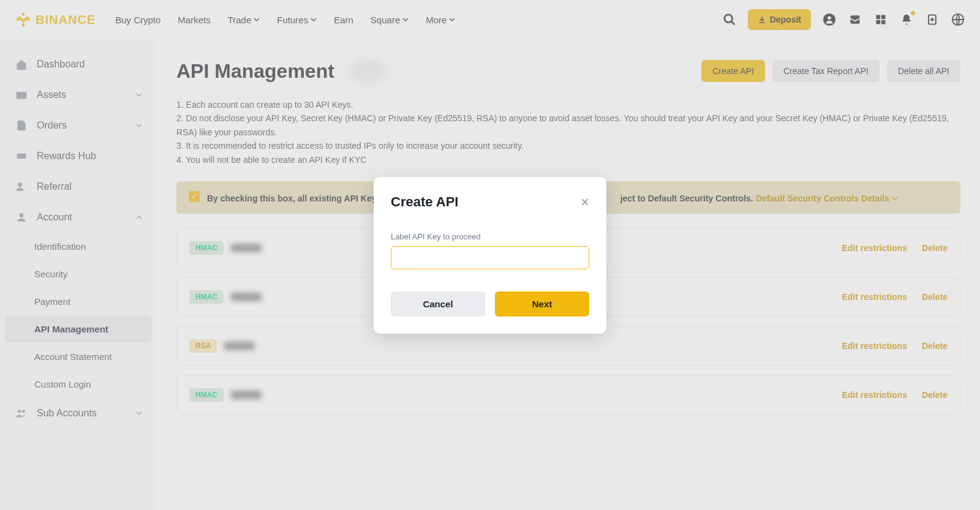  Describe the element at coordinates (424, 202) in the screenshot. I see `modal-title: Create API` at that location.